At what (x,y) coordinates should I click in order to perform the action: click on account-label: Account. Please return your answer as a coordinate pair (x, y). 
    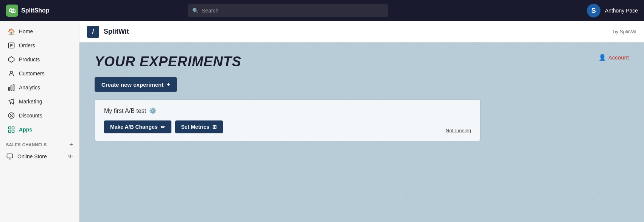
    Looking at the image, I should click on (619, 58).